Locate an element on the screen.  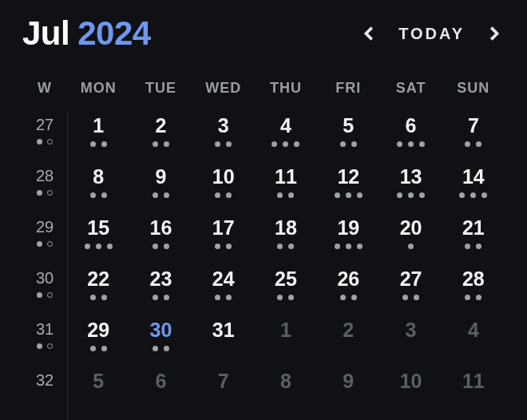
week-number-cell: 29 is located at coordinates (45, 239).